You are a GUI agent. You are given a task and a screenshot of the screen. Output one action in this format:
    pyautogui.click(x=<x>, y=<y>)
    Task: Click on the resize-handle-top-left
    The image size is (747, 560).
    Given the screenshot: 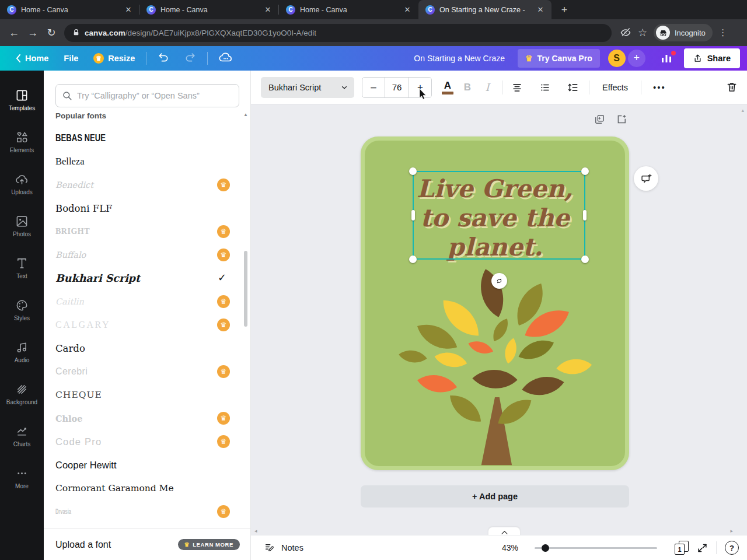 What is the action you would take?
    pyautogui.click(x=413, y=172)
    